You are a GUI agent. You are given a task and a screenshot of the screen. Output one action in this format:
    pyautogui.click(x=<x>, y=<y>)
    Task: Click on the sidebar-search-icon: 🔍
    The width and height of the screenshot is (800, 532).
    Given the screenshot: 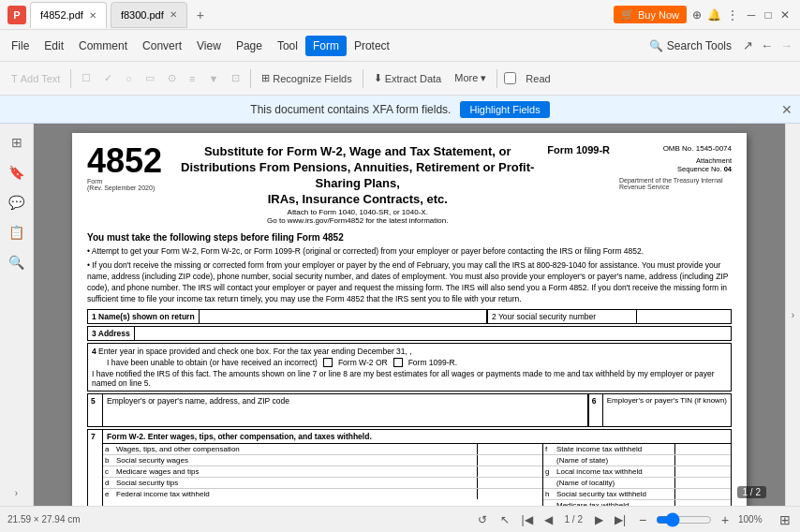 What is the action you would take?
    pyautogui.click(x=17, y=262)
    